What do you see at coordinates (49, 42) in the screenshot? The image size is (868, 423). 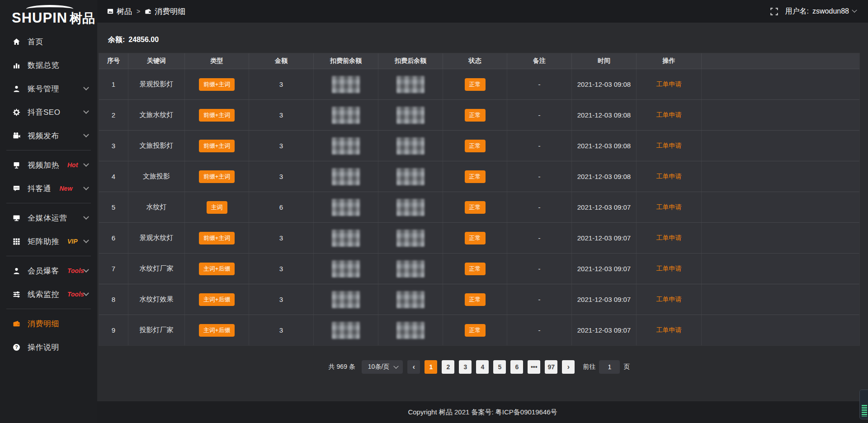 I see `sidebar-item-home: 首页` at bounding box center [49, 42].